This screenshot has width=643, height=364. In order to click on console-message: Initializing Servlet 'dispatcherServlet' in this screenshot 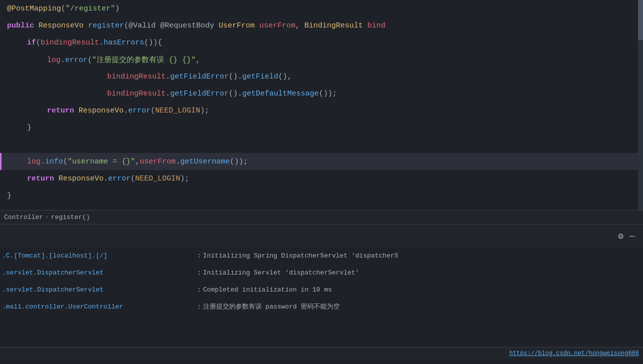, I will do `click(281, 273)`.